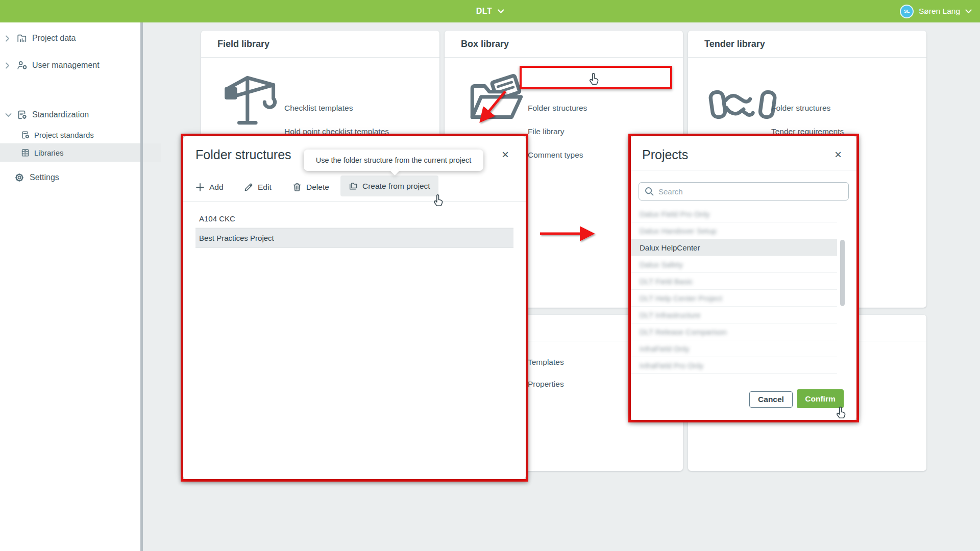 The width and height of the screenshot is (980, 551). Describe the element at coordinates (70, 115) in the screenshot. I see `sidebar-item-standardization: Standardization` at that location.